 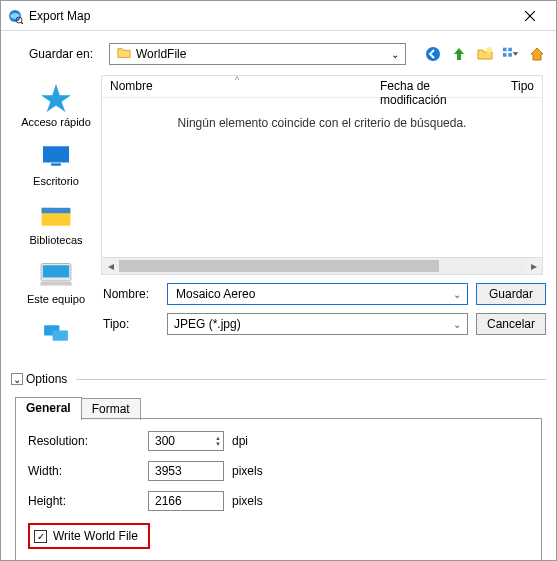 What do you see at coordinates (178, 501) in the screenshot?
I see `height-input` at bounding box center [178, 501].